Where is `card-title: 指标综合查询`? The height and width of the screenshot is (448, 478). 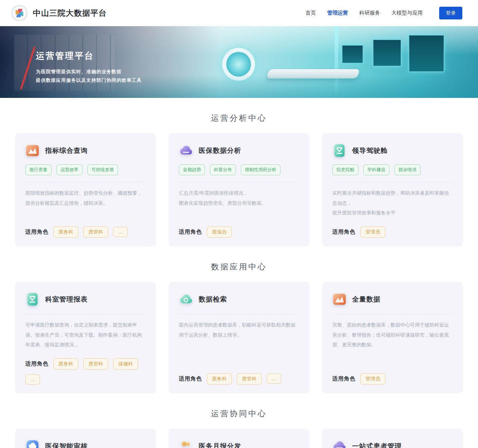
card-title: 指标综合查询 is located at coordinates (66, 151).